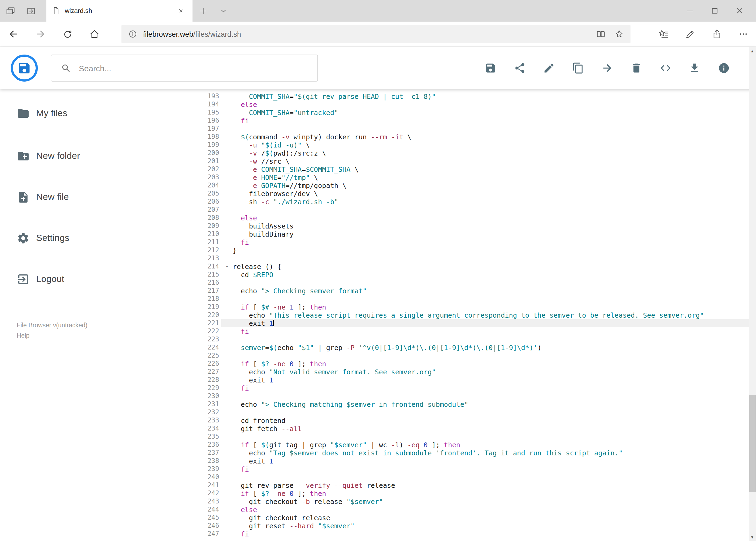  I want to click on move-button, so click(607, 68).